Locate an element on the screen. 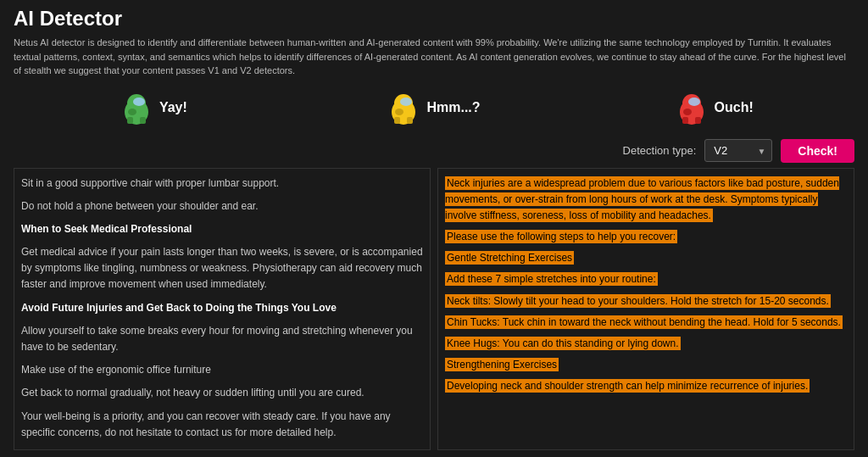  right-block-6: Knee Hugs: You can do this standing or l… is located at coordinates (646, 344).